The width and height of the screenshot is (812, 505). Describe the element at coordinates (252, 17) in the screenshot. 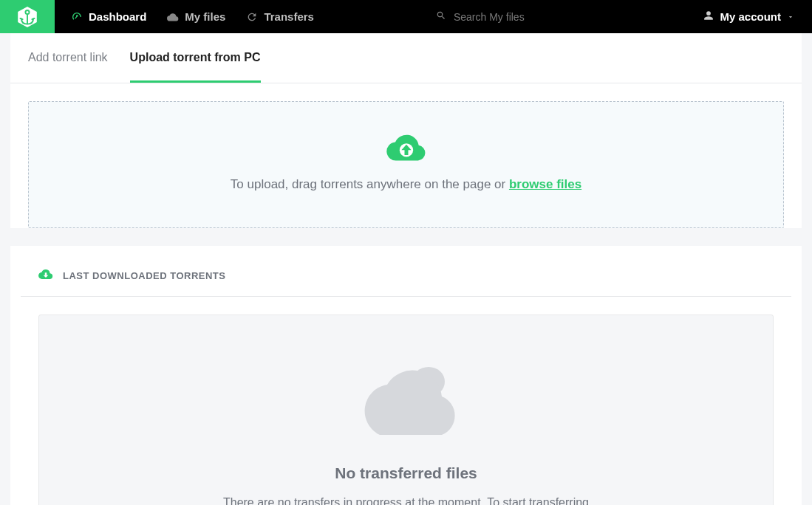

I see `refresh-icon` at that location.